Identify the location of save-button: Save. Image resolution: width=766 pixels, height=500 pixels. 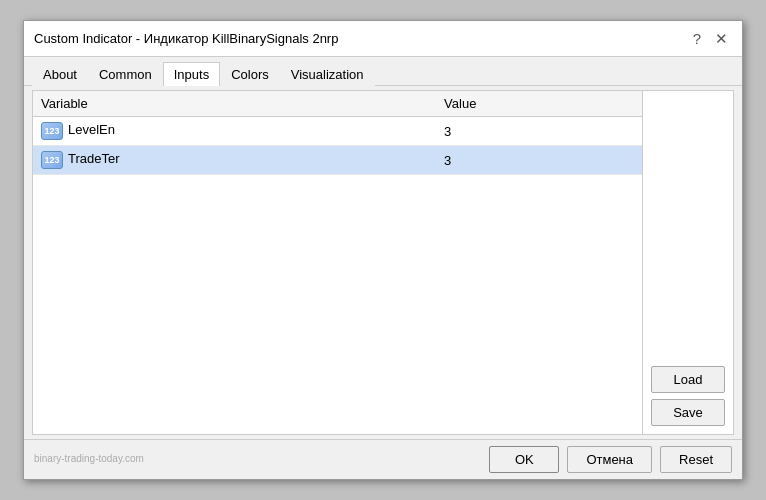
(688, 412).